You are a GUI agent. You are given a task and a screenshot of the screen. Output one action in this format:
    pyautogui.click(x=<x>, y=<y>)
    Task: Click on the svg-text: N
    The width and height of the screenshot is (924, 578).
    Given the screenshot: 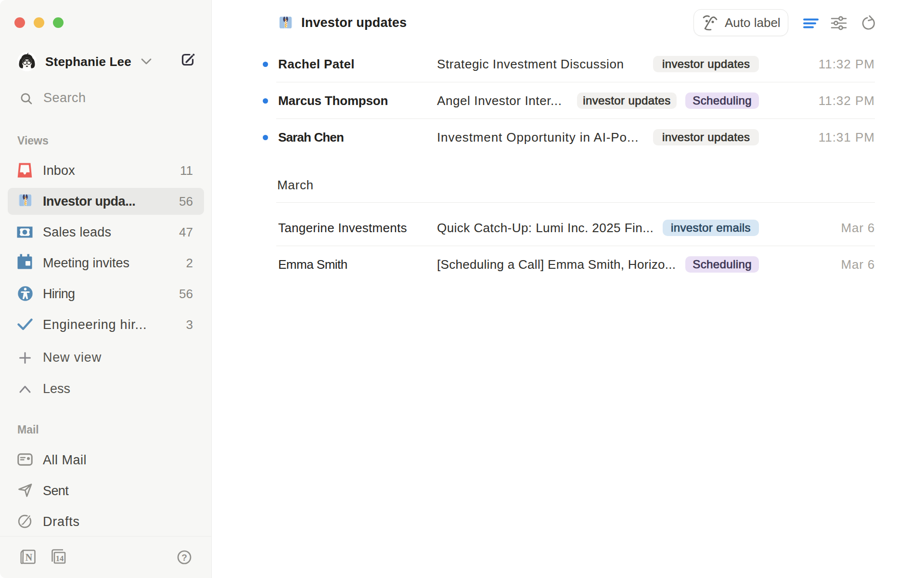 What is the action you would take?
    pyautogui.click(x=29, y=557)
    